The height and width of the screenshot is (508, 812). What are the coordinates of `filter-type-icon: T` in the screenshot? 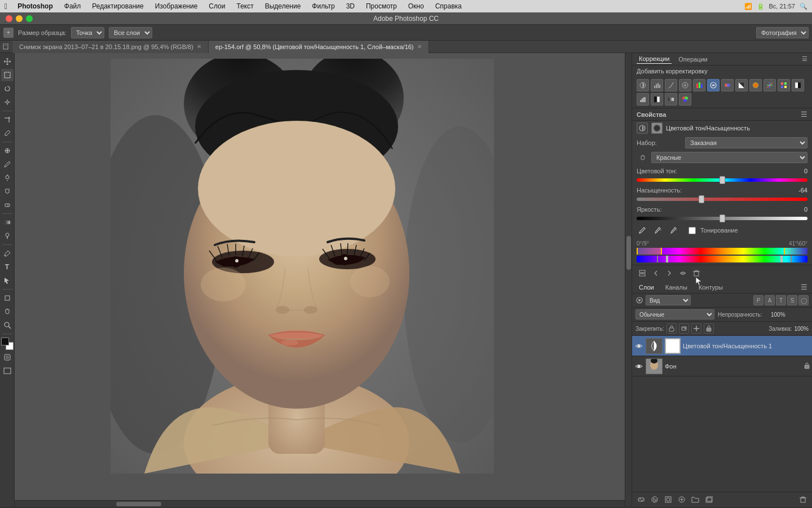 It's located at (781, 300).